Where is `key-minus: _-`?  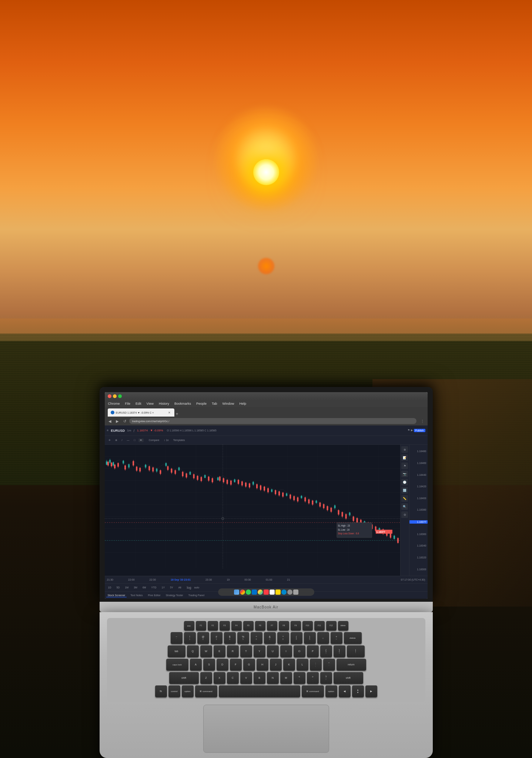
key-minus: _- is located at coordinates (323, 638).